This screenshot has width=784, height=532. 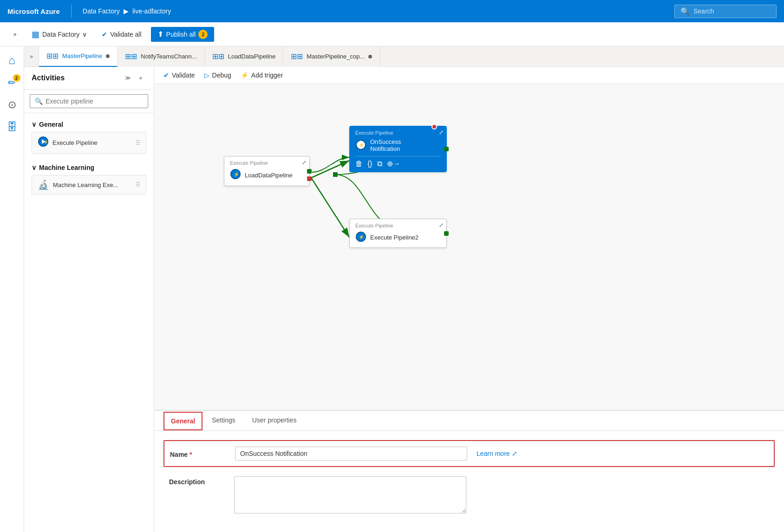 What do you see at coordinates (268, 175) in the screenshot?
I see `node-load-label: LoadDataPipeline` at bounding box center [268, 175].